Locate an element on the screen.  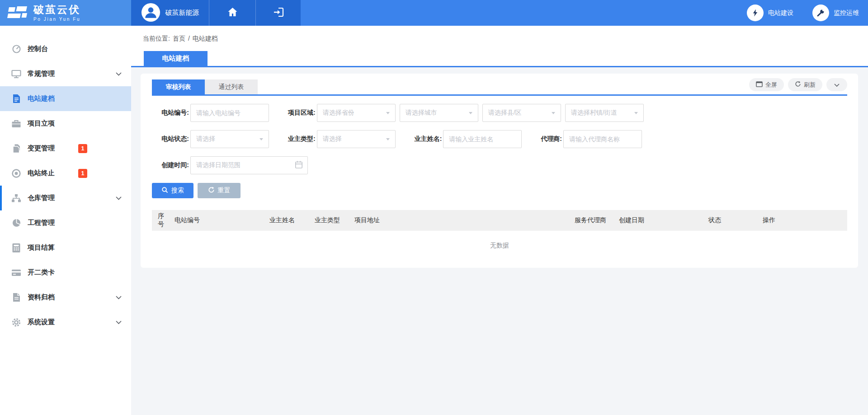
sidebar-item-engineering-management: 工程管理 is located at coordinates (66, 223).